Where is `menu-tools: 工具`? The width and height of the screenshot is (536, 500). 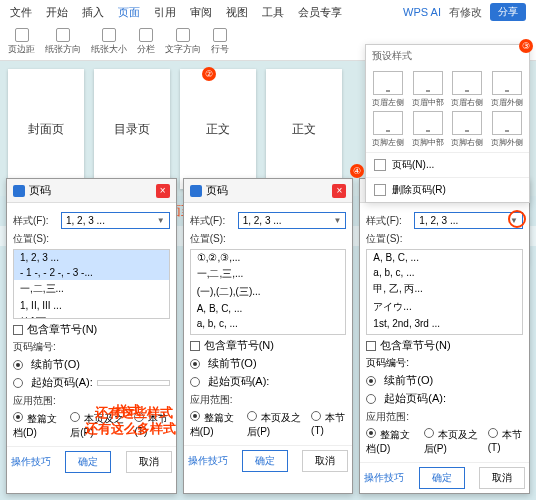
menu-tools: 工具 is located at coordinates (273, 12).